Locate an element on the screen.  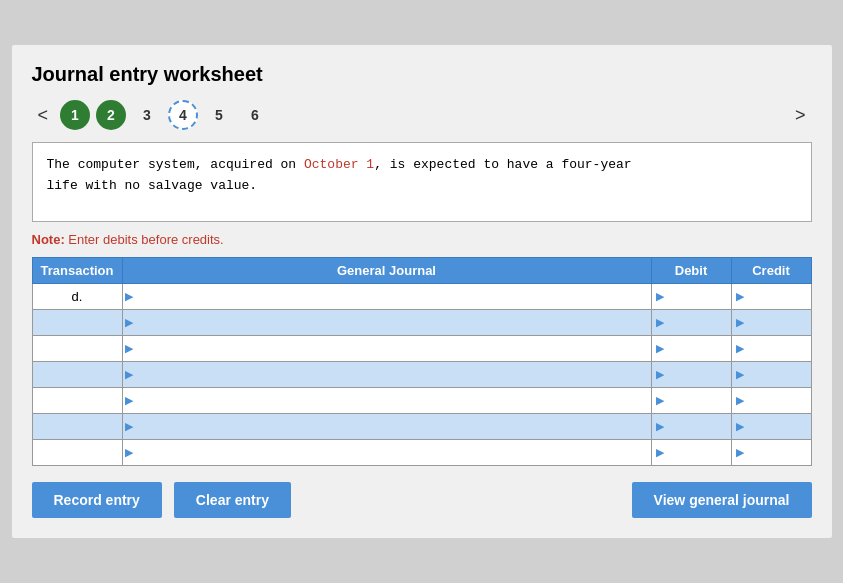
row-arrow-4: ▶ is located at coordinates (129, 400).